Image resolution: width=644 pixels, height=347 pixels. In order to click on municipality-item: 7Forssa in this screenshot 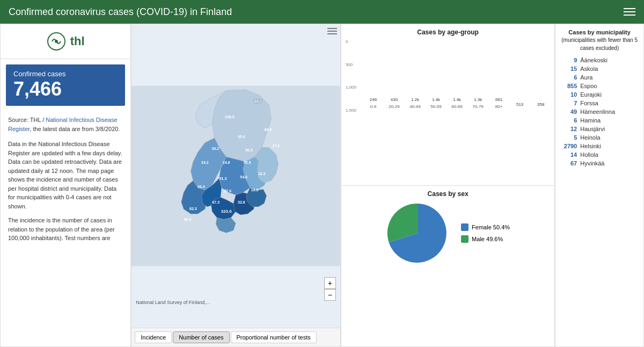, I will do `click(599, 103)`.